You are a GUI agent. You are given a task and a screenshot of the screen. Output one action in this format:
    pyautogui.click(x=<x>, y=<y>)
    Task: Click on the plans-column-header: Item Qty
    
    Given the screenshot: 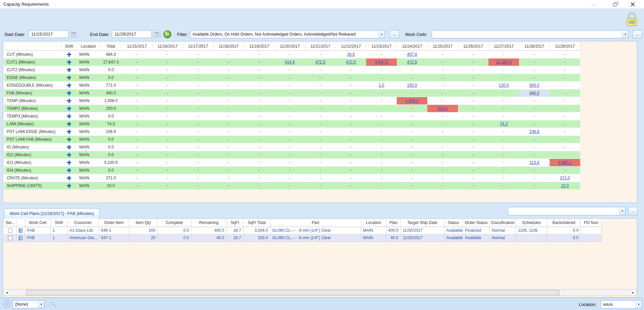 What is the action you would take?
    pyautogui.click(x=143, y=223)
    